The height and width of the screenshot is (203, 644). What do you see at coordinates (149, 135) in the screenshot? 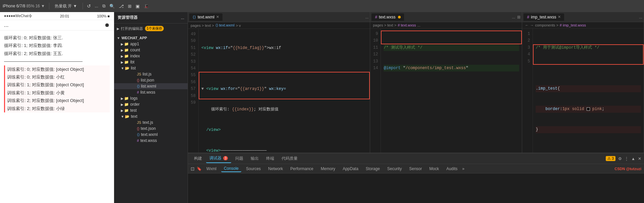
I see `file-label-text-wxml: text.wxml` at bounding box center [149, 135].